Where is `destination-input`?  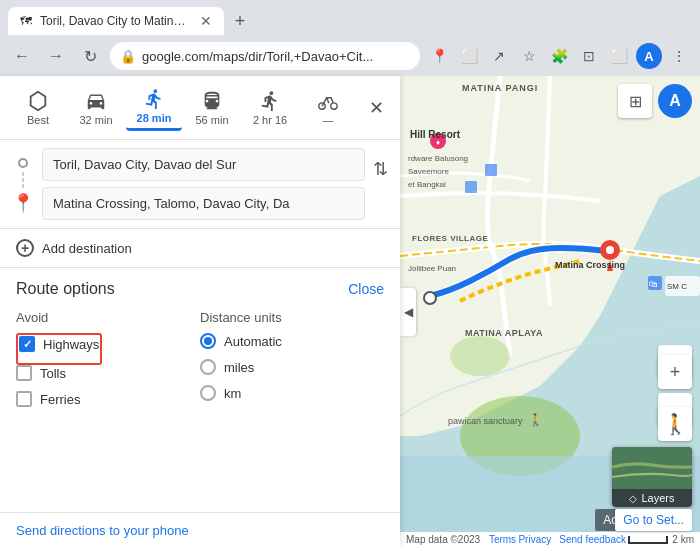
destination-input is located at coordinates (204, 204).